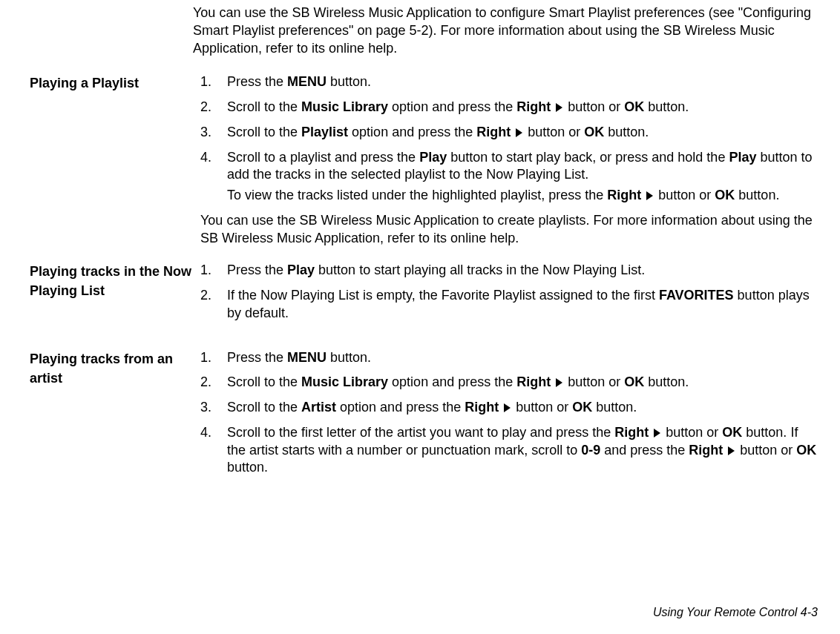  What do you see at coordinates (325, 132) in the screenshot?
I see `step-text-bold: Playlist` at bounding box center [325, 132].